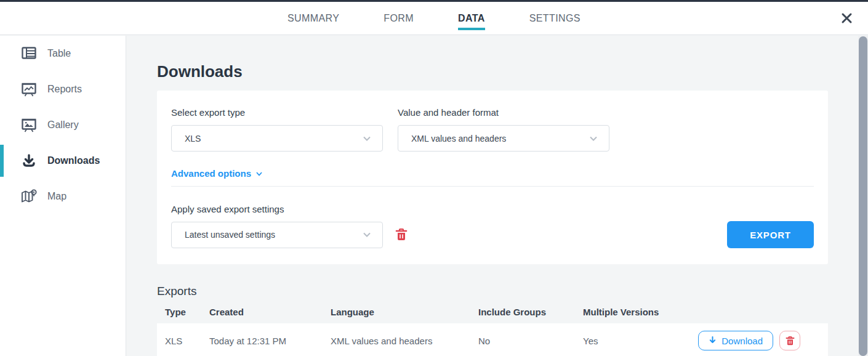  Describe the element at coordinates (59, 54) in the screenshot. I see `sidebar-item-label: Table` at that location.